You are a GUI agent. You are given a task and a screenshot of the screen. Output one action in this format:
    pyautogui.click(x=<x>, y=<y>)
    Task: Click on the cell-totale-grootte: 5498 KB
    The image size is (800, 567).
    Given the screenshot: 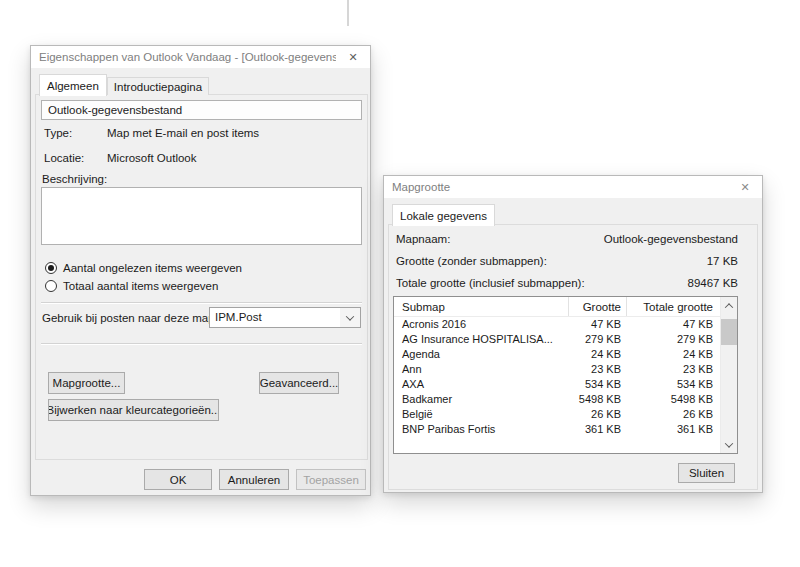 What is the action you would take?
    pyautogui.click(x=673, y=400)
    